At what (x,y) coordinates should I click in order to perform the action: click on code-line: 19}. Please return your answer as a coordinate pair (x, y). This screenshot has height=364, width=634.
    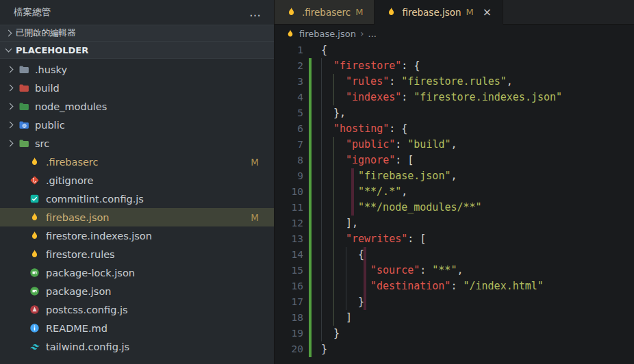
    Looking at the image, I should click on (455, 334).